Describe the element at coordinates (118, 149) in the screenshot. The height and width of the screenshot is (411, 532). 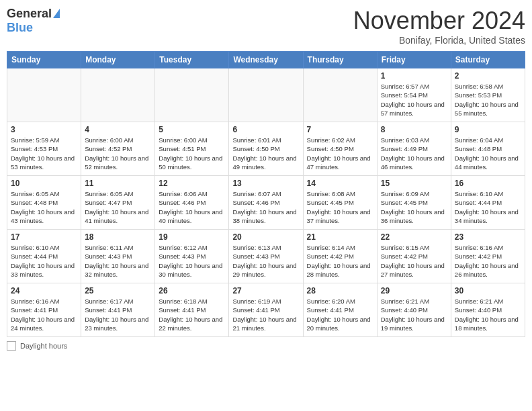
I see `calendar-cell: 4Sunrise: 6:00 AM Sunset: 4:52 PM Daylig…` at that location.